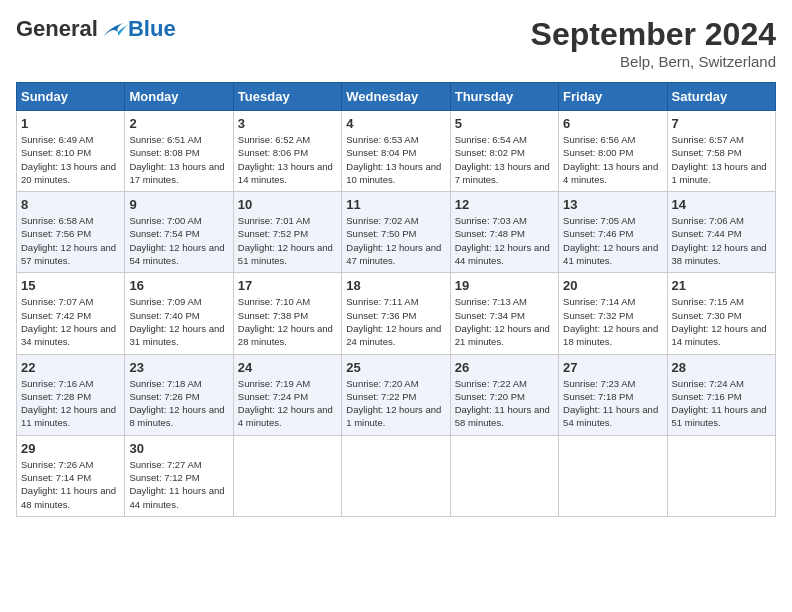 The width and height of the screenshot is (792, 612). I want to click on day-number: 14, so click(722, 204).